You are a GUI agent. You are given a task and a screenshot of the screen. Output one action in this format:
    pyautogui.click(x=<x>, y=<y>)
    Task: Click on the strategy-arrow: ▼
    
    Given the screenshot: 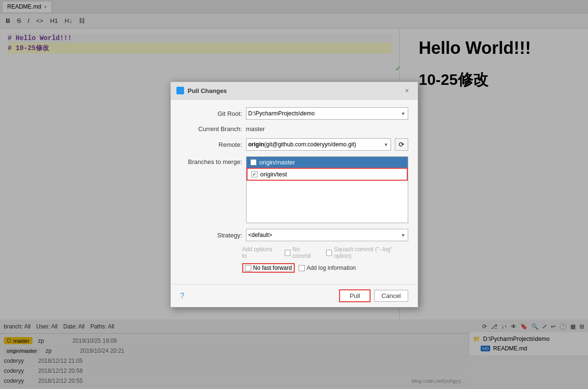 What is the action you would take?
    pyautogui.click(x=403, y=235)
    